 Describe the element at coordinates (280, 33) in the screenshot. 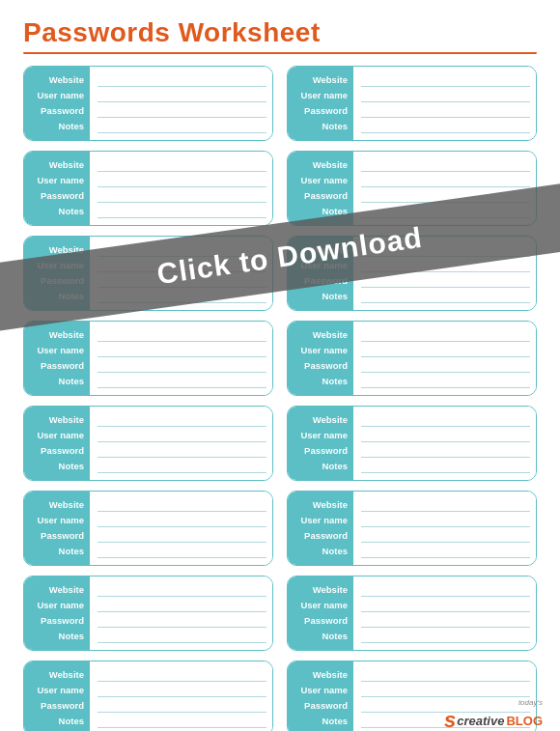

I see `page-title: Passwords Worksheet` at that location.